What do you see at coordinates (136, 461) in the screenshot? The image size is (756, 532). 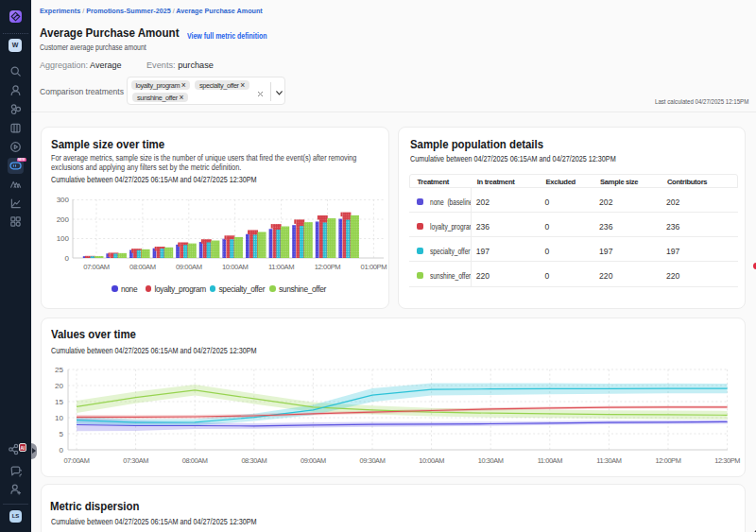 I see `svg-text: 07:30AM` at bounding box center [136, 461].